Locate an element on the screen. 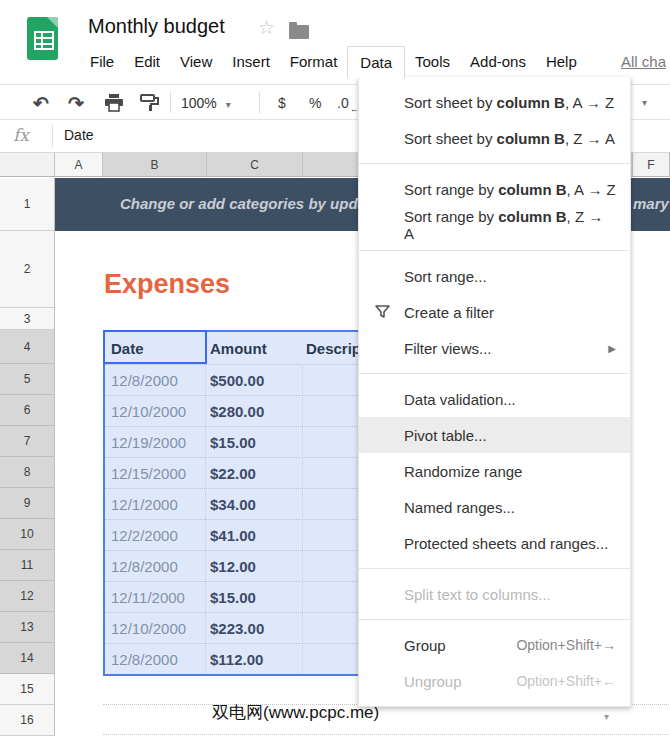 This screenshot has width=670, height=737. menubar-item-tools: Tools is located at coordinates (432, 62).